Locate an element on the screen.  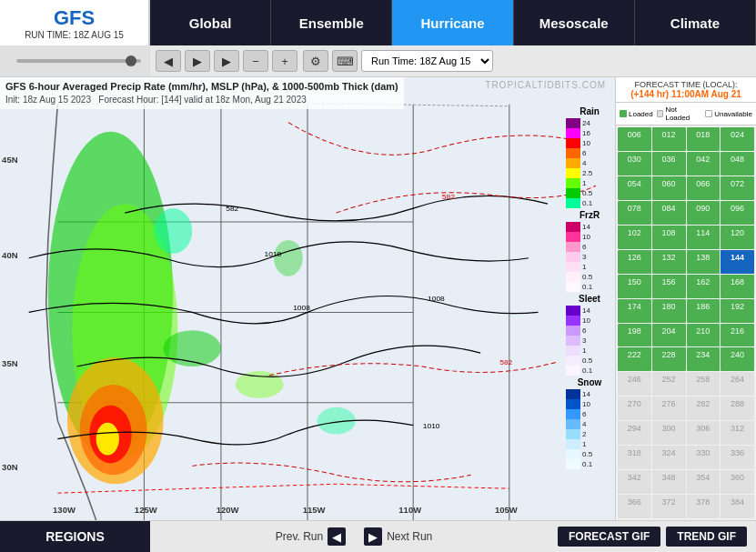
hour-cell-042: 042 is located at coordinates (704, 164).